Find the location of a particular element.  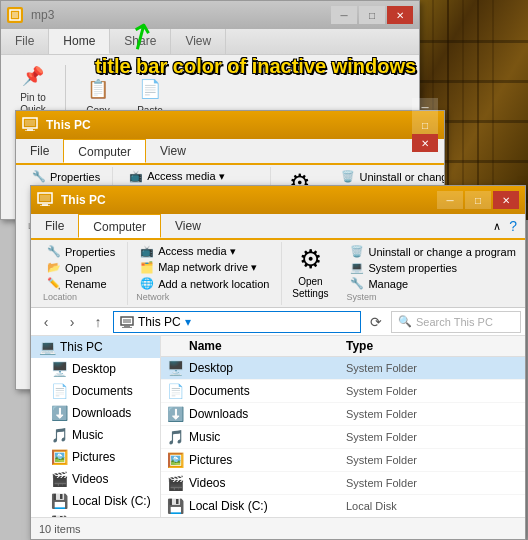

main-address-bar: ‹ › ↑ This PC ▾ ⟳ 🔍 Search This PC is located at coordinates (278, 322).